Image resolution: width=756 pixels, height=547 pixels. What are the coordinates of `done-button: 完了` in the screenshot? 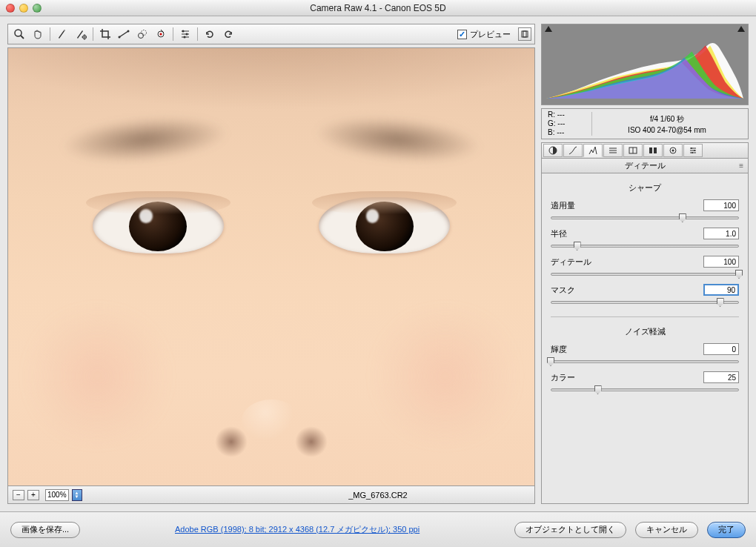 It's located at (726, 530).